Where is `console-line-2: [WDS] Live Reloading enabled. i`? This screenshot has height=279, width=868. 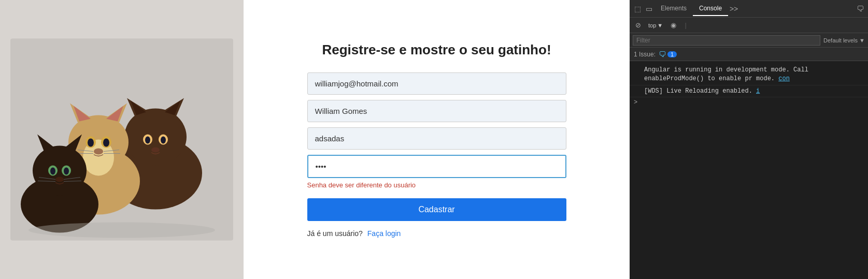
console-line-2: [WDS] Live Reloading enabled. i is located at coordinates (749, 92).